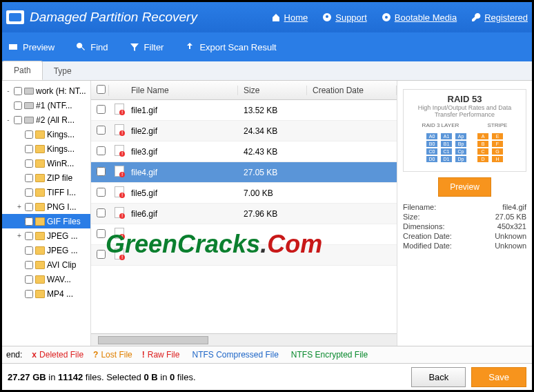  What do you see at coordinates (59, 178) in the screenshot?
I see `tree-label: ZIP file` at bounding box center [59, 178].